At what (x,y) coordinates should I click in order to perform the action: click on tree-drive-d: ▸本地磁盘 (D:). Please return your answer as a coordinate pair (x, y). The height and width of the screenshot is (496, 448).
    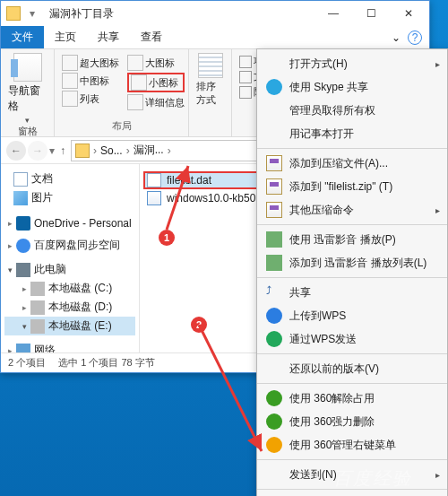
    Looking at the image, I should click on (70, 307).